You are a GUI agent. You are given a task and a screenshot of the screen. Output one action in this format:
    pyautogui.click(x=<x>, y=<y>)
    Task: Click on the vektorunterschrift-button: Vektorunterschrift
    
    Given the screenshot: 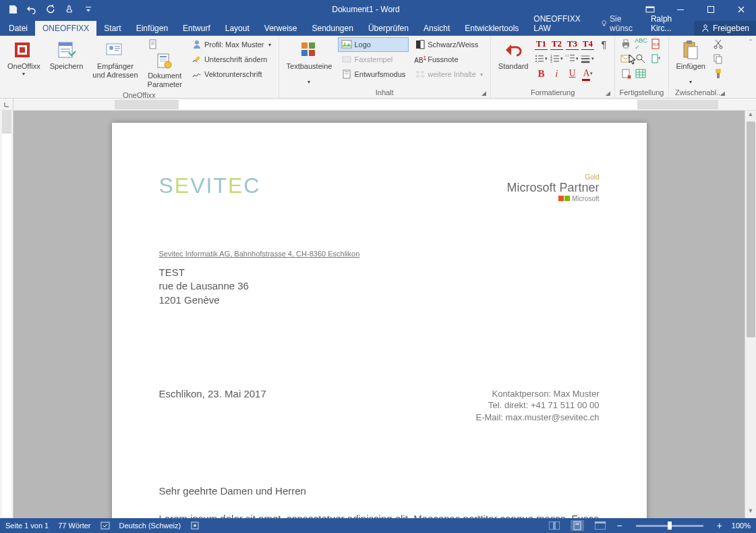 What is the action you would take?
    pyautogui.click(x=231, y=74)
    